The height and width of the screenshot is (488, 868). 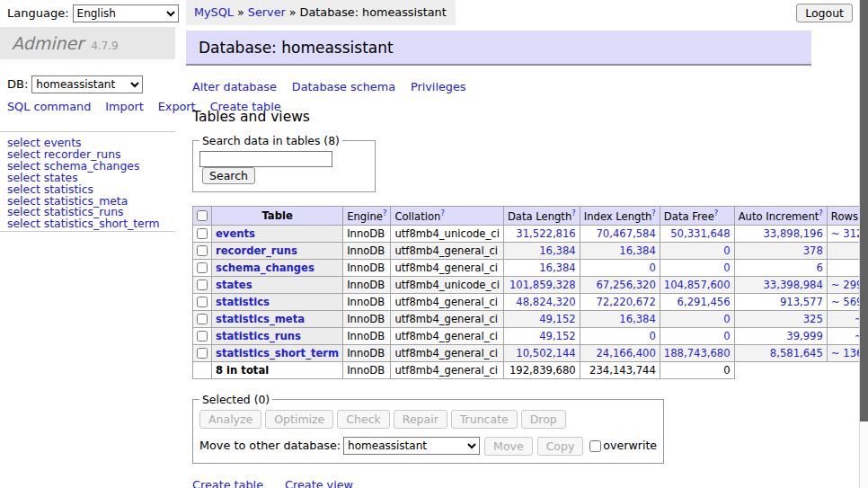 What do you see at coordinates (544, 419) in the screenshot?
I see `selected-op-button-drop: Drop` at bounding box center [544, 419].